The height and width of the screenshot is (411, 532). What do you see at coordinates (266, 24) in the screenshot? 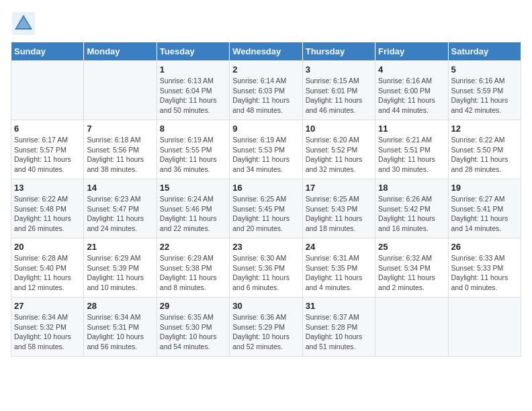
I see `page-header` at bounding box center [266, 24].